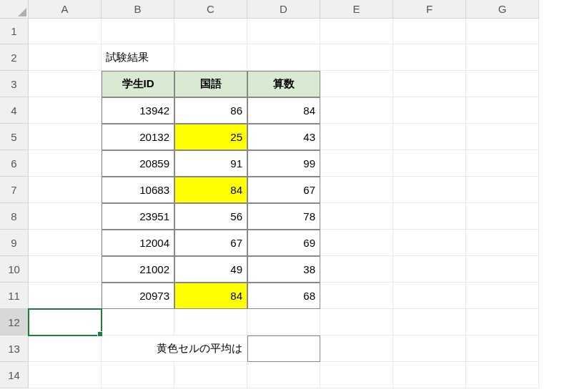 The image size is (572, 392). What do you see at coordinates (138, 243) in the screenshot?
I see `cell-id-6: 12004` at bounding box center [138, 243].